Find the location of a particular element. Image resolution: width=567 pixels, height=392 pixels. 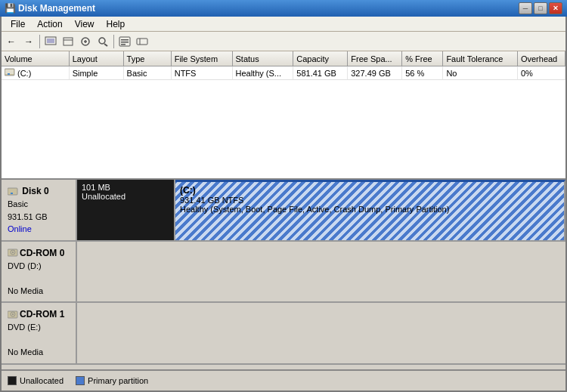

toolbar-btn3 is located at coordinates (85, 42).